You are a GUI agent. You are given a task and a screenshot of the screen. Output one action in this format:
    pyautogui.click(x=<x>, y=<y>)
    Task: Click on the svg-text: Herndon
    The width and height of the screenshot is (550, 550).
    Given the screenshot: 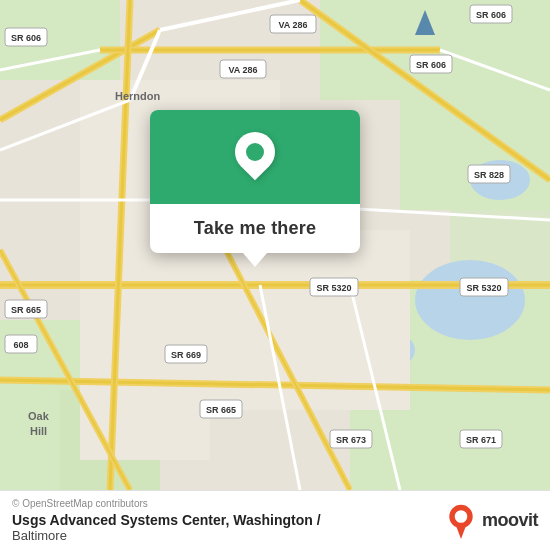 What is the action you would take?
    pyautogui.click(x=138, y=96)
    